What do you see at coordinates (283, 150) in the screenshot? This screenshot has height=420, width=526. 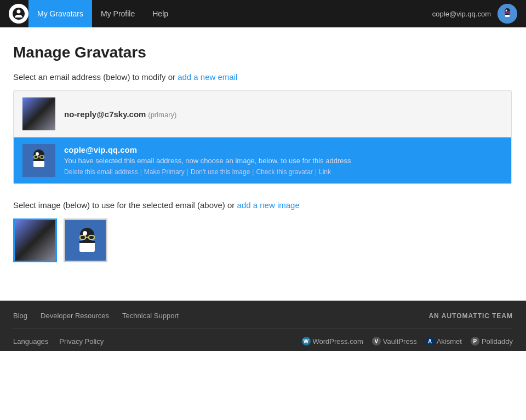 I see `email-address-2: cople@vip.qq.com` at bounding box center [283, 150].